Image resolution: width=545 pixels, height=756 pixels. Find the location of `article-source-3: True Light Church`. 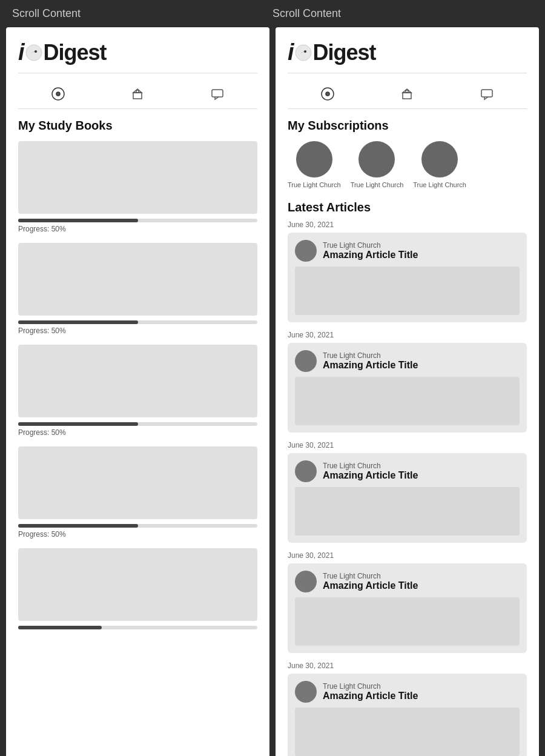

article-source-3: True Light Church is located at coordinates (371, 466).